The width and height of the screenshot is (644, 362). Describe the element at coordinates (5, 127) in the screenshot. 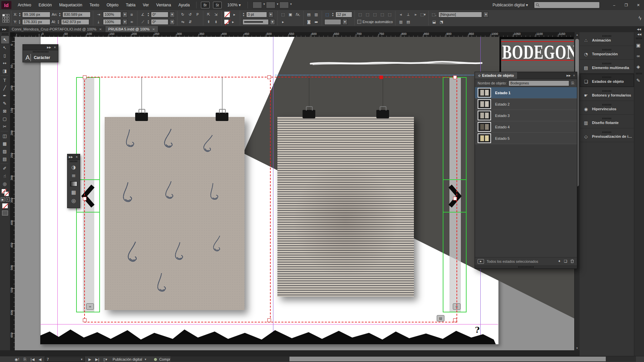

I see `scissors-tool: ✂` at that location.